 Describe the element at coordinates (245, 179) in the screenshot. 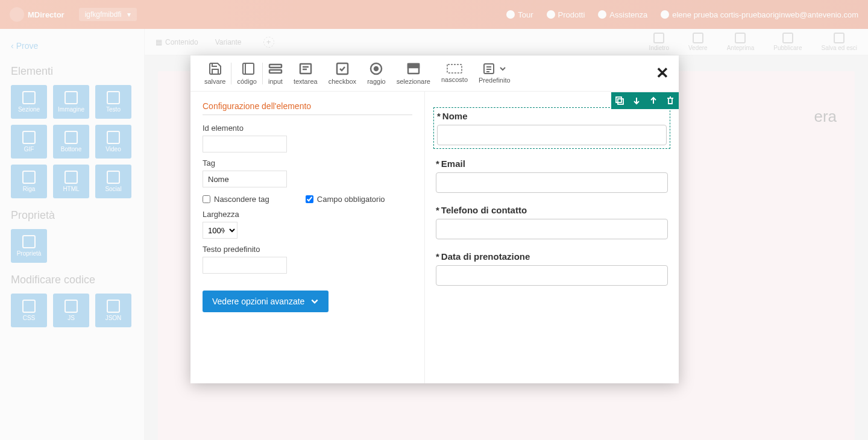

I see `tag-input` at that location.